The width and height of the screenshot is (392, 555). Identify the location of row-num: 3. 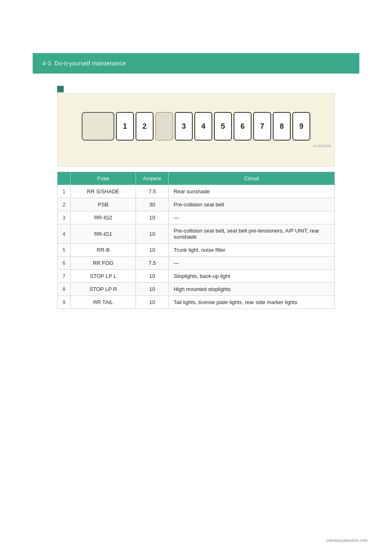
(64, 218).